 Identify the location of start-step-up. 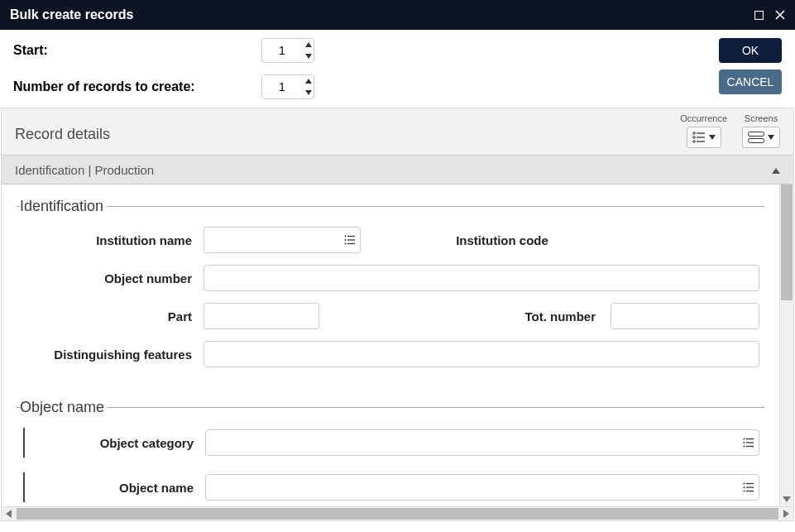
(308, 45).